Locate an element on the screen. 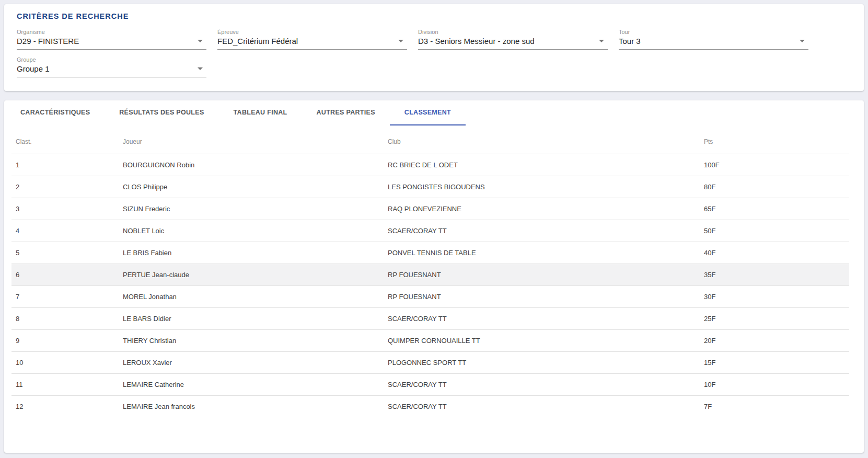 This screenshot has width=868, height=458. table-row: 11 LEMAIRE Catherine SCAER/CORAY TT 10F is located at coordinates (431, 385).